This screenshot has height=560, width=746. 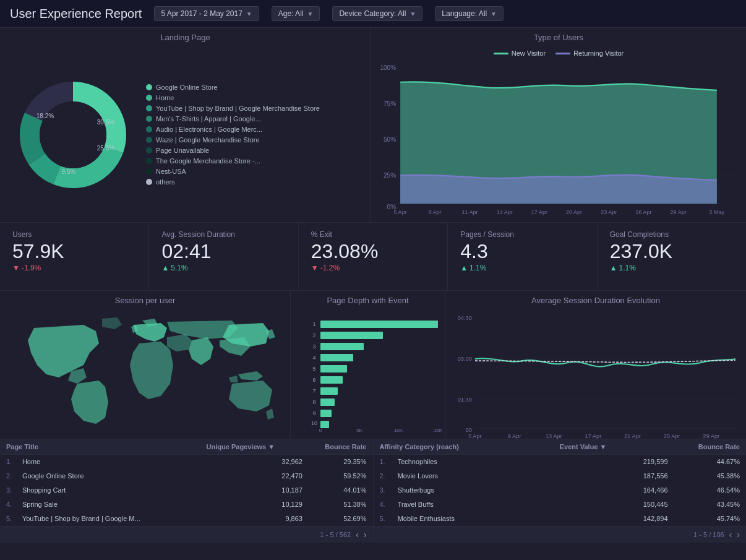 I want to click on svg-text: 4, so click(x=314, y=358).